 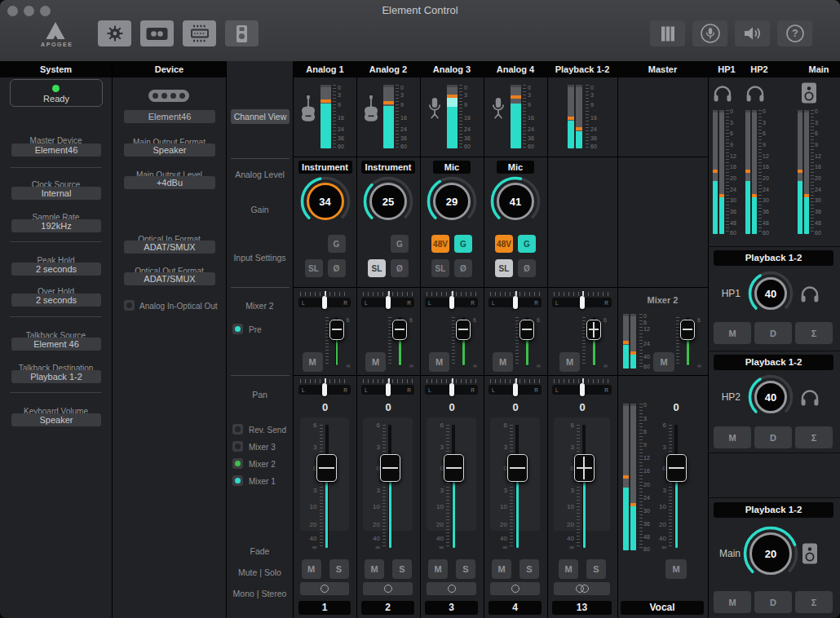 What do you see at coordinates (56, 226) in the screenshot?
I see `field-value-sample-rate: 192kHz` at bounding box center [56, 226].